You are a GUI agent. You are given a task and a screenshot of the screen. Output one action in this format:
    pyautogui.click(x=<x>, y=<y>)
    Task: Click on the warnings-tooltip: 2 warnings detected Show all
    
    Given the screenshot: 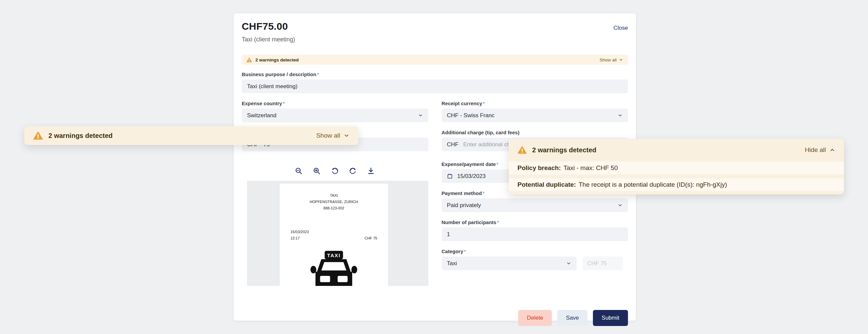 What is the action you would take?
    pyautogui.click(x=191, y=135)
    